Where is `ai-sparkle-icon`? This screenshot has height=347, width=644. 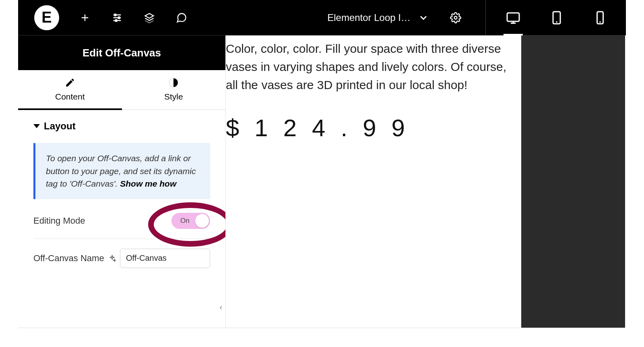
ai-sparkle-icon is located at coordinates (112, 258).